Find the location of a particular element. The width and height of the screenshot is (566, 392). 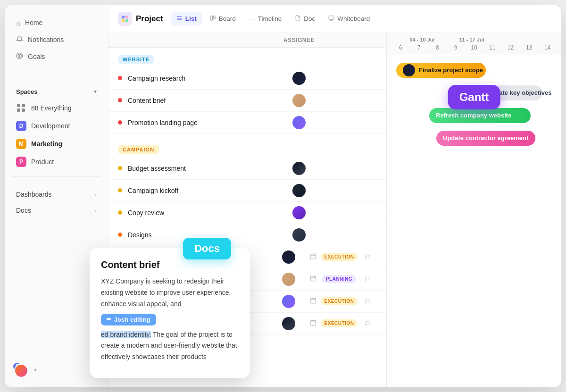

pencil-icon: ✏ is located at coordinates (109, 319).